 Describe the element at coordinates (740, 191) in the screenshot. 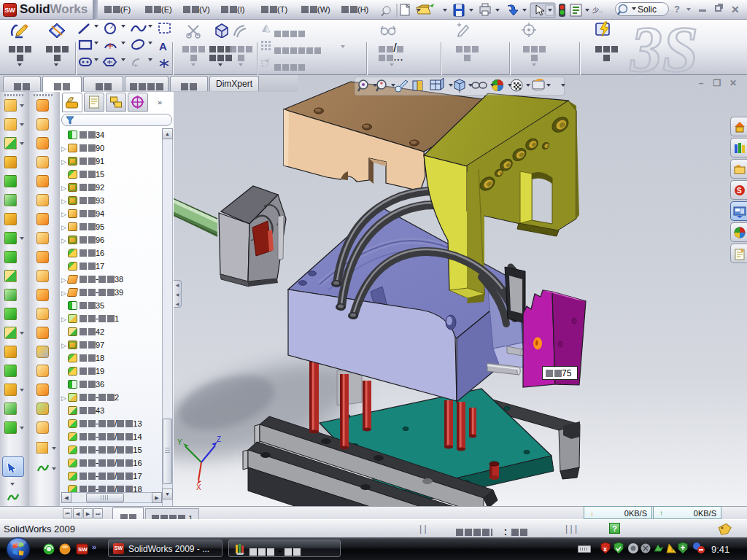

I see `svg-text: S` at that location.